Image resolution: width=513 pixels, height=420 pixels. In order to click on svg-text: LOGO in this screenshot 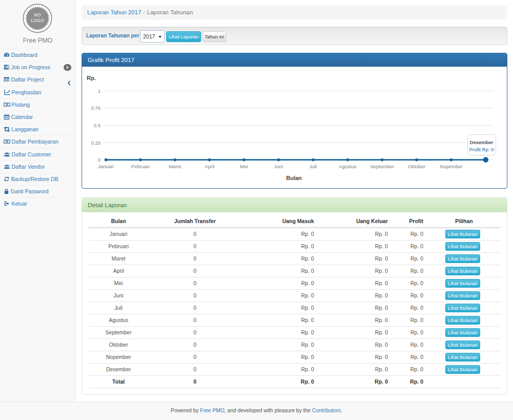, I will do `click(37, 21)`.